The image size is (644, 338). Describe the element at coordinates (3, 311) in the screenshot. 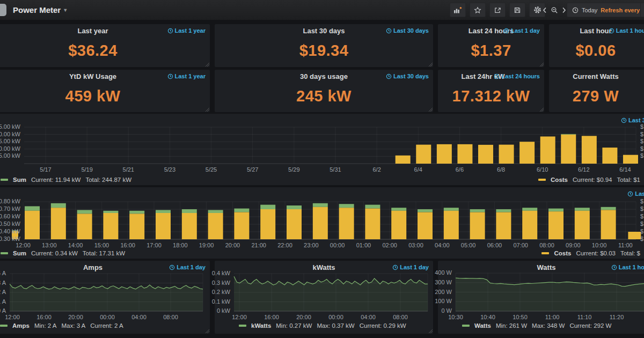

I see `y-tick-label: 0 A` at that location.